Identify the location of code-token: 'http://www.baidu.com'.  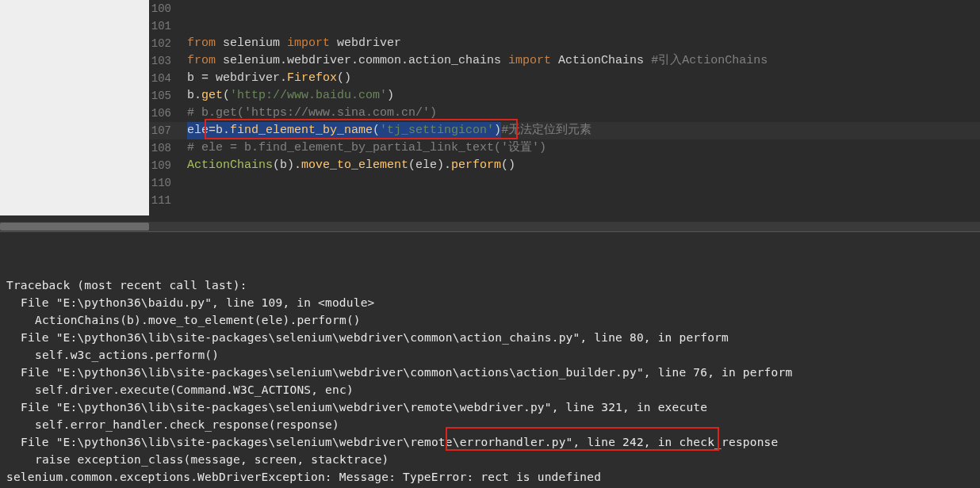
(308, 96).